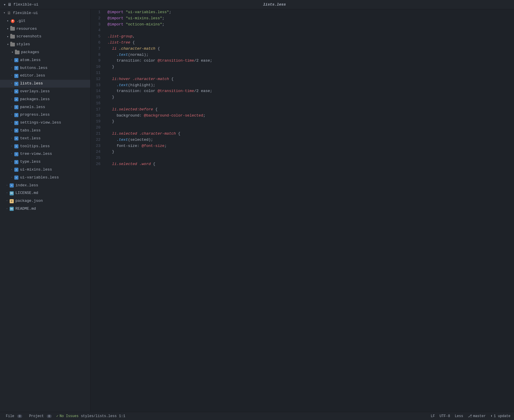  I want to click on sidebar-item-text-less: · ≡ text.less, so click(45, 138).